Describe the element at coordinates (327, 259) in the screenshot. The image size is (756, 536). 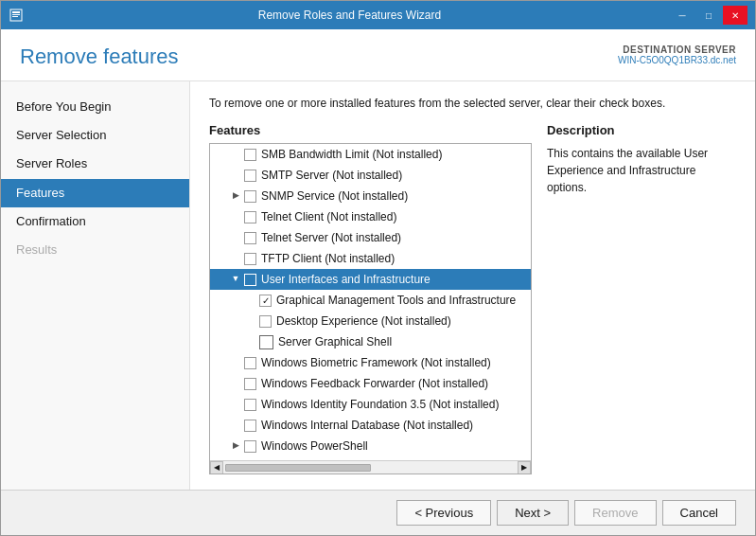
I see `feature-label: TFTP Client (Not installed)` at that location.